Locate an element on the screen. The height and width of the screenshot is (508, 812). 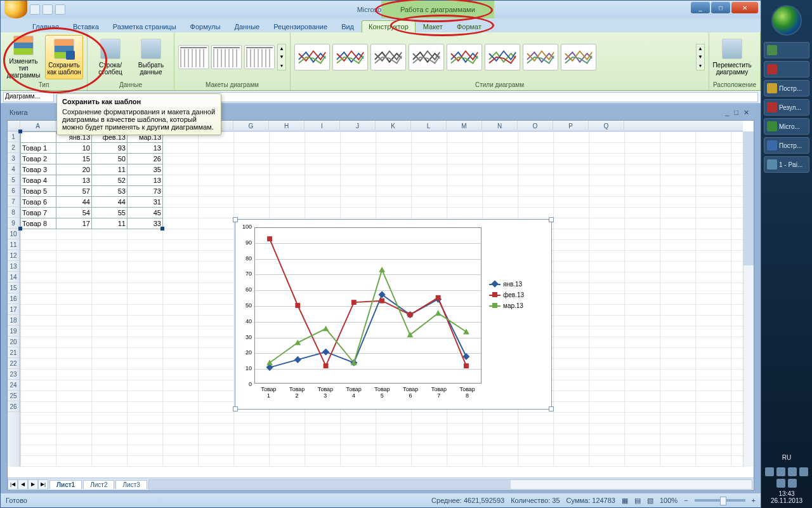
row-header: 25 is located at coordinates (14, 396).